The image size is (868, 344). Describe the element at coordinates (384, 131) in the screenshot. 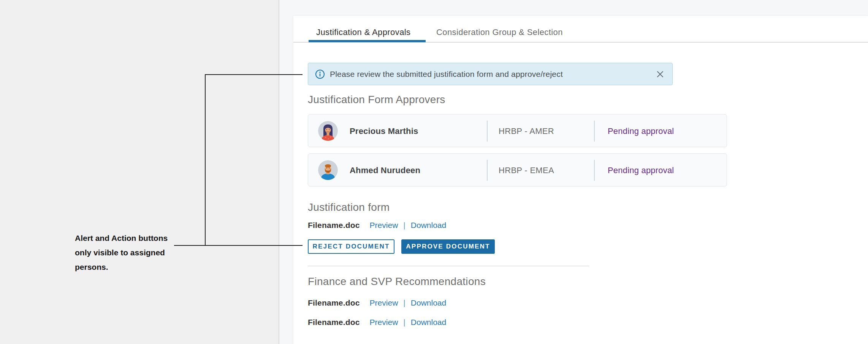

I see `approver-name: Precious Marthis` at that location.